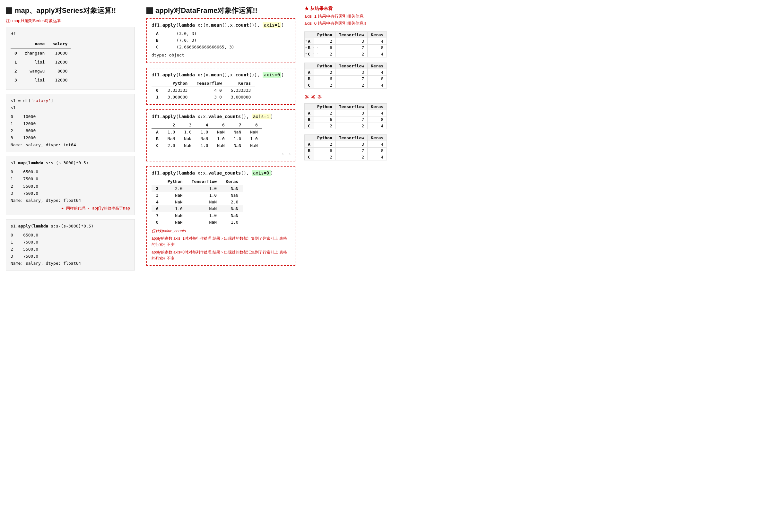 The width and height of the screenshot is (766, 532). Describe the element at coordinates (70, 101) in the screenshot. I see `s1-code-line1: s1 = df['salary']` at that location.